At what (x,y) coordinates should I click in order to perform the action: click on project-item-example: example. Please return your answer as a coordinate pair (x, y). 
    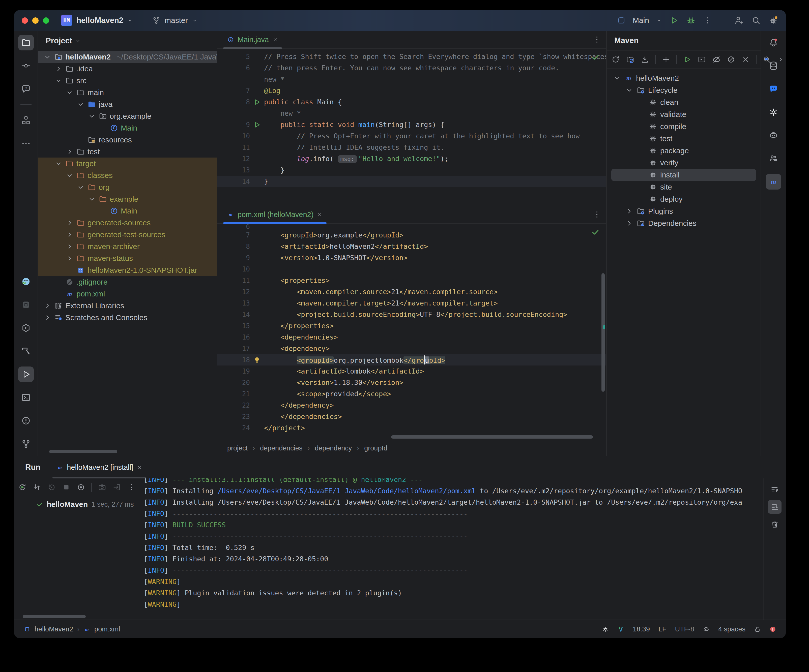
    Looking at the image, I should click on (127, 199).